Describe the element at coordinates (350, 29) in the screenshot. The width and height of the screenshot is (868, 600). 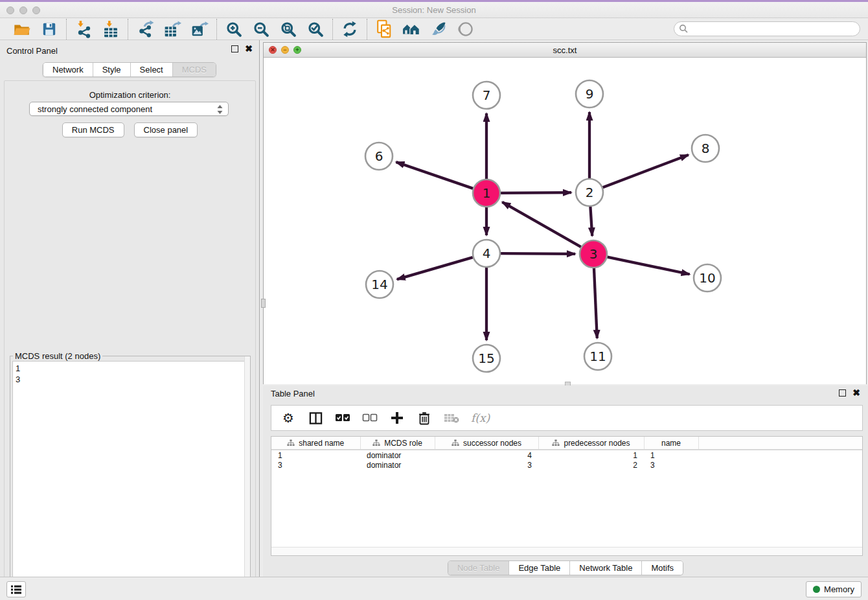
I see `refresh-icon` at that location.